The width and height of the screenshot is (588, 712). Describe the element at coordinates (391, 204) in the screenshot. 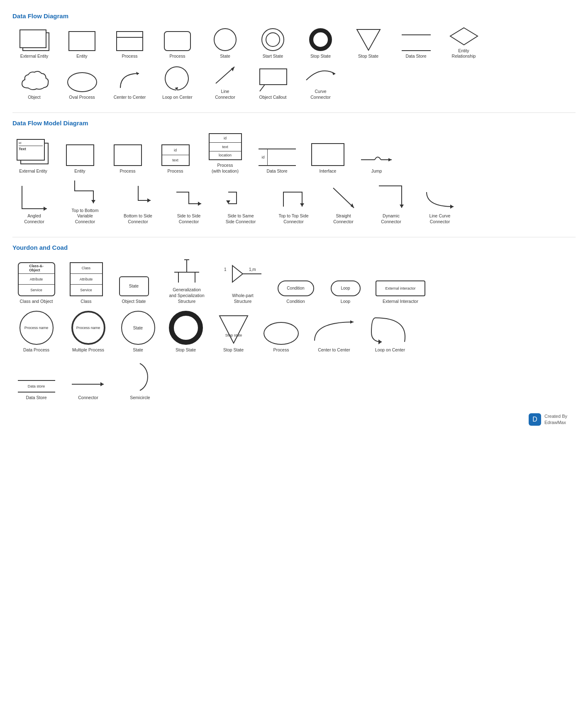

I see `dfm-dynamic-connector: DynamicConnector` at that location.